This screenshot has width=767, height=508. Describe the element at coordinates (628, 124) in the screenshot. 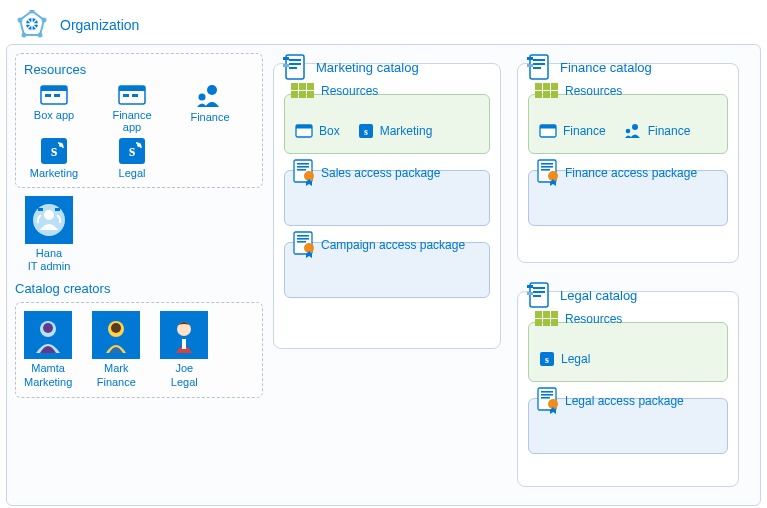

I see `catalog-resources: Resources Finance Finance` at that location.